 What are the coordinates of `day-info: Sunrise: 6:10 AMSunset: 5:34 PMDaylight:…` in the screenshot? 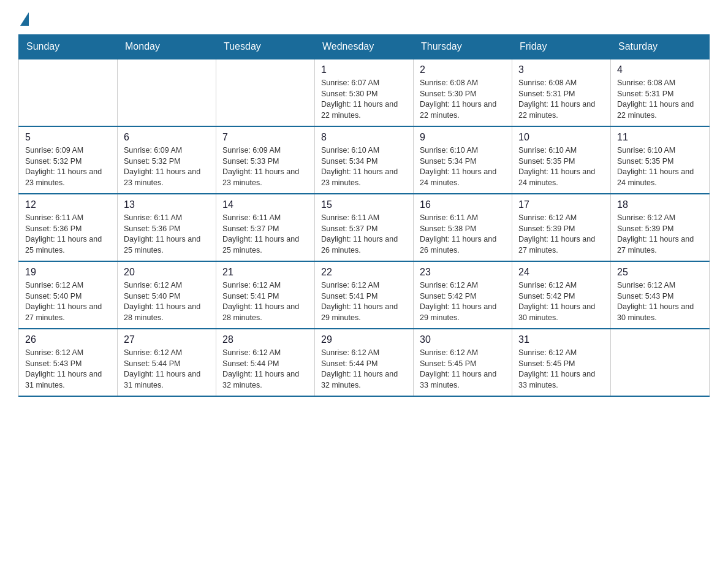 It's located at (359, 167).